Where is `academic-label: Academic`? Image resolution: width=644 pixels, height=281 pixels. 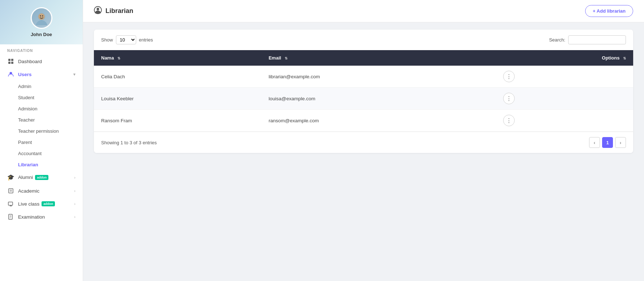
academic-label: Academic is located at coordinates (29, 191).